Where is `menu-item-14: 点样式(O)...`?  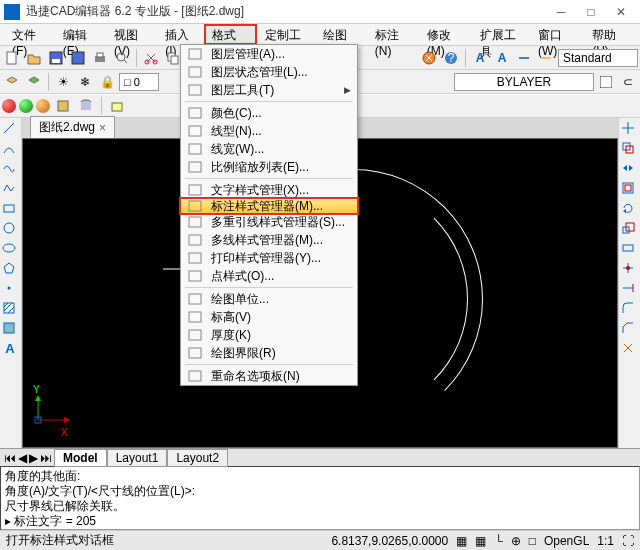
menu-item-14: 点样式(O)... is located at coordinates (269, 276).